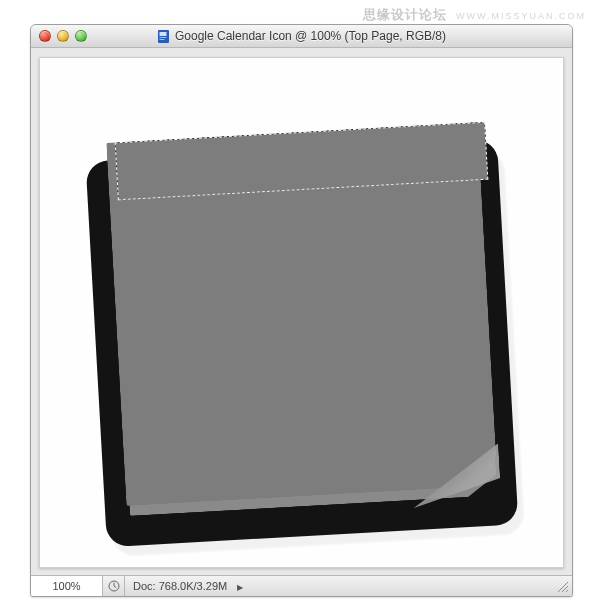 Image resolution: width=600 pixels, height=601 pixels. Describe the element at coordinates (63, 36) in the screenshot. I see `minimize-button` at that location.